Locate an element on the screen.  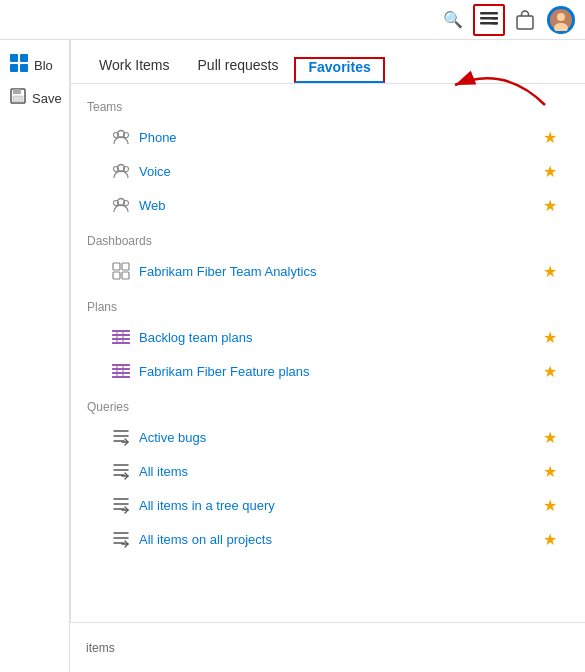
sidebar: Blo Save is located at coordinates (35, 356).